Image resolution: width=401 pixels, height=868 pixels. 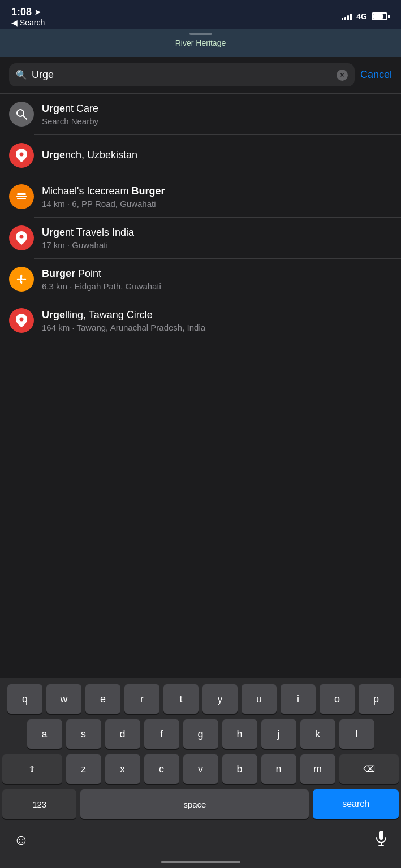 What do you see at coordinates (201, 34) in the screenshot?
I see `drag-handle` at bounding box center [201, 34].